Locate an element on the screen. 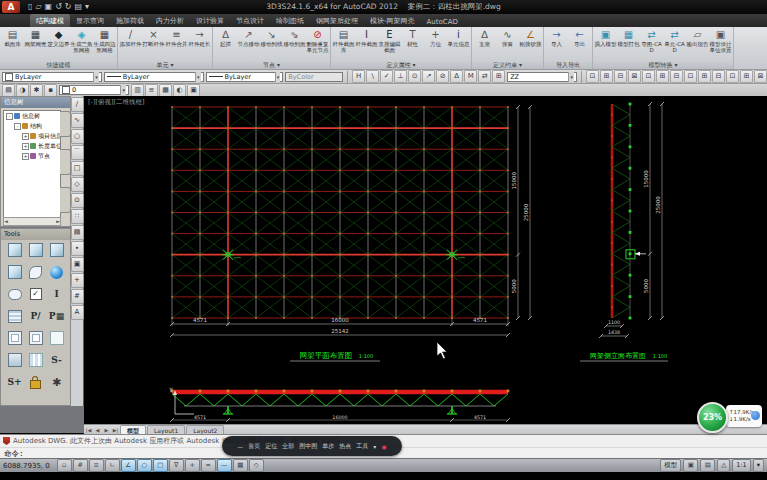 This screenshot has width=767, height=480. ribbon-tab: 模块-网架网壳 is located at coordinates (392, 20).